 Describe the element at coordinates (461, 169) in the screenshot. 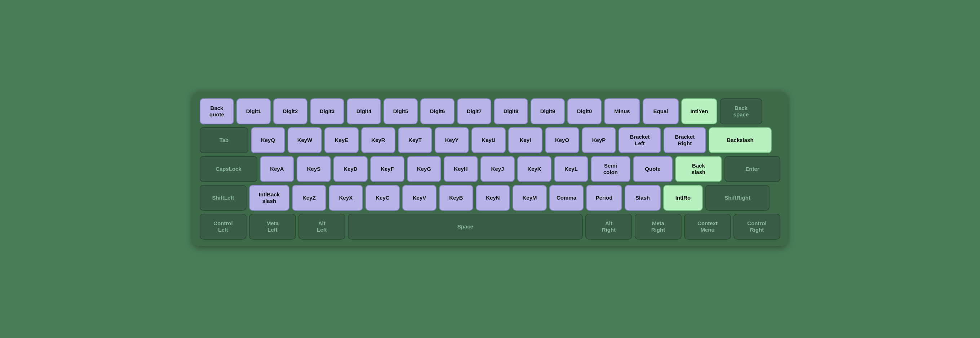

I see `key-keyh: KeyH` at that location.